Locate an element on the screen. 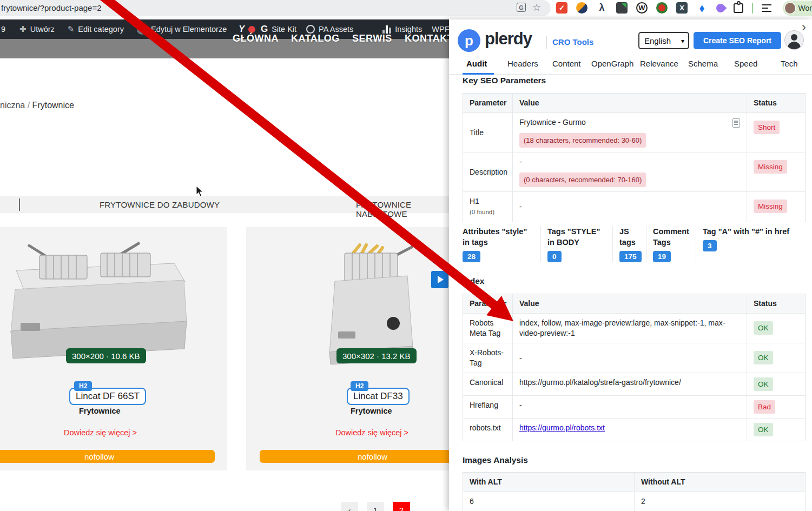 The height and width of the screenshot is (511, 812). nofollow-badge: nofollow is located at coordinates (107, 456).